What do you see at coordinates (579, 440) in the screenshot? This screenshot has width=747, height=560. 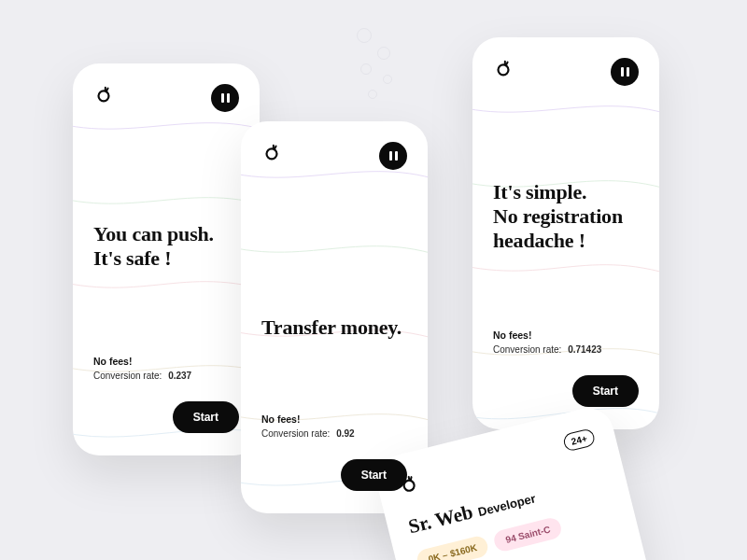 I see `applicant-count-badge: 24+` at bounding box center [579, 440].